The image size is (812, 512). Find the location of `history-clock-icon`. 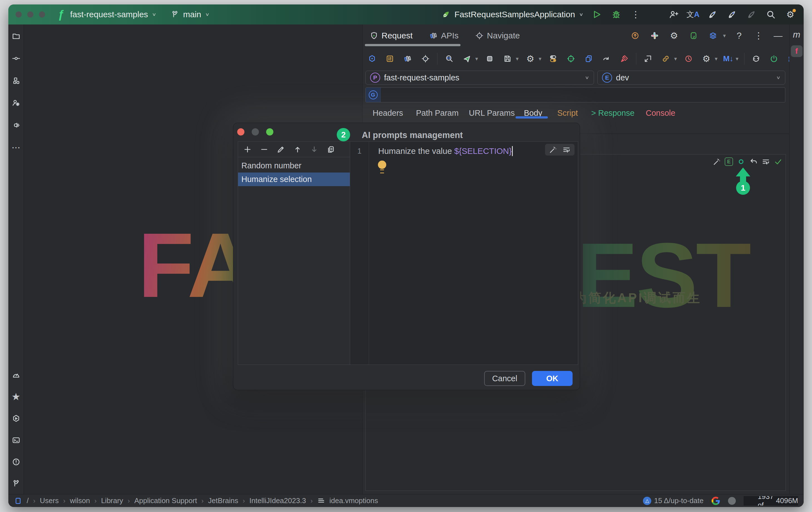

history-clock-icon is located at coordinates (689, 59).